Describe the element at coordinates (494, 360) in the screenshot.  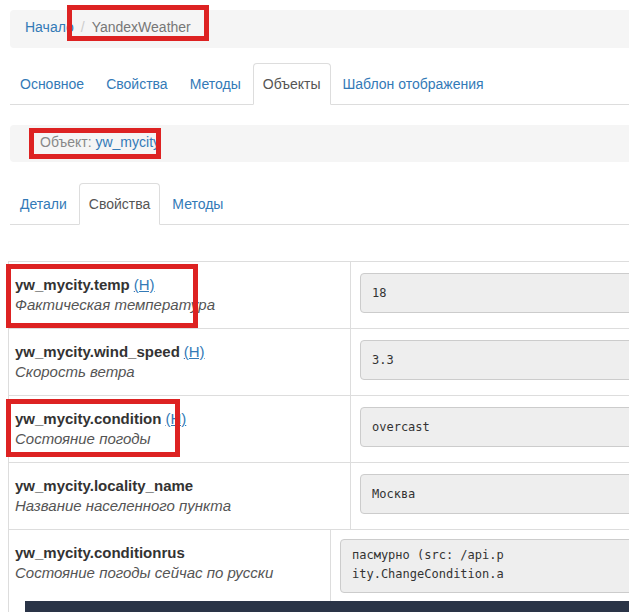
I see `property-value-input-wind-speed` at that location.